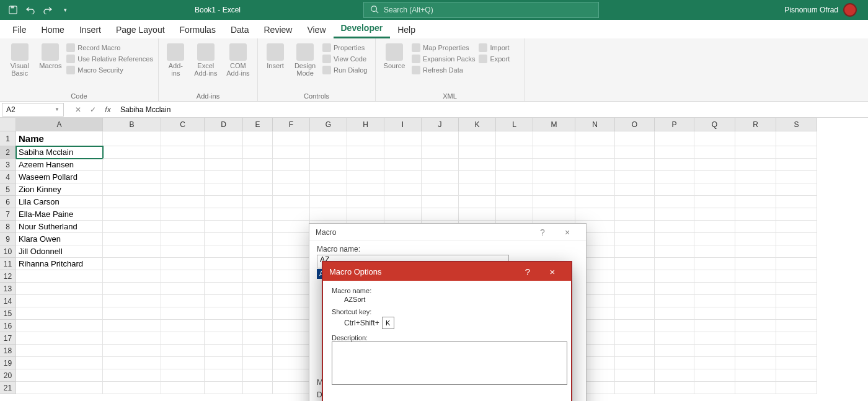 This screenshot has width=868, height=401. What do you see at coordinates (481, 10) in the screenshot?
I see `search-box` at bounding box center [481, 10].